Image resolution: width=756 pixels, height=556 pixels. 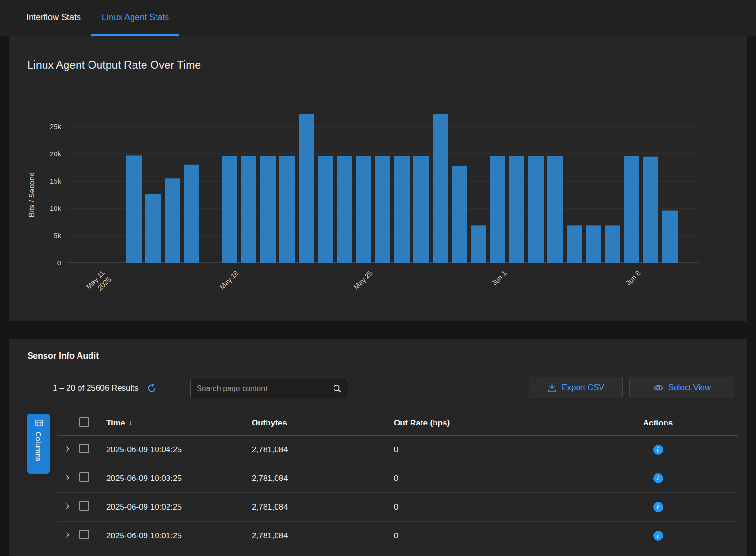 What do you see at coordinates (176, 479) in the screenshot?
I see `row-time-cell: 2025-06-09 10:03:25` at bounding box center [176, 479].